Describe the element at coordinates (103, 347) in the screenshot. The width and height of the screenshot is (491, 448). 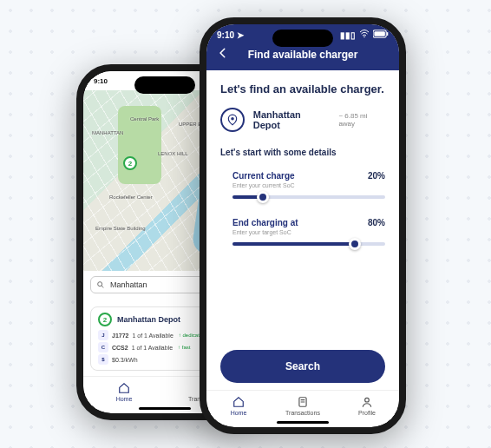
I see `connector-badge-icon: C` at that location.